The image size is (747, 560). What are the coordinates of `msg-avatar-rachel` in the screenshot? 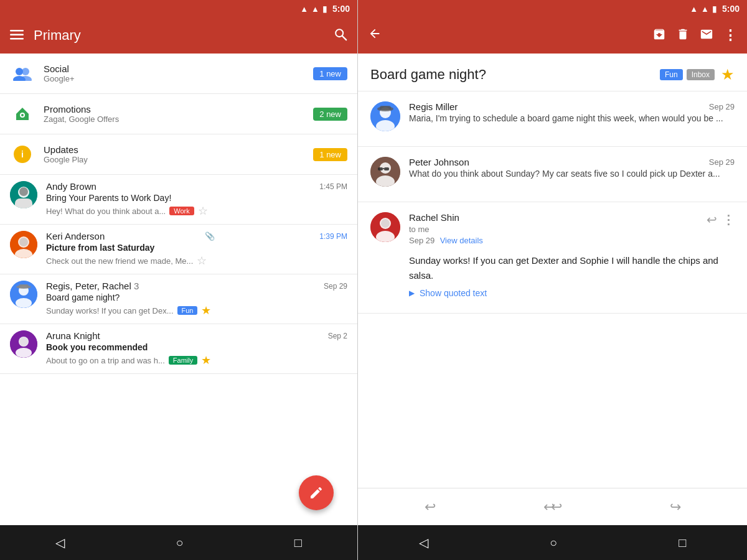 It's located at (385, 227).